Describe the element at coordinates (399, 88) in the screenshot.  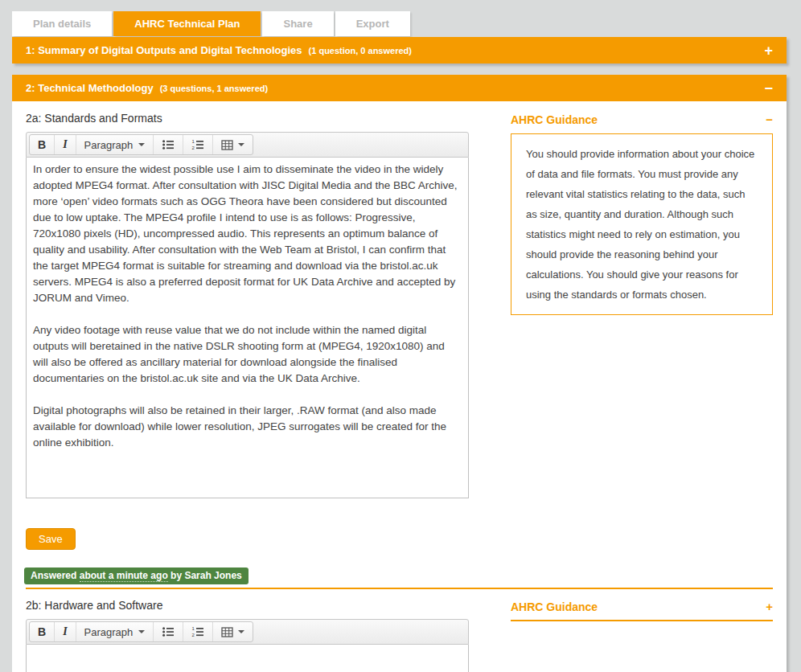
I see `section-2-header: 2: Technical Methodology (3 questions, 1…` at that location.